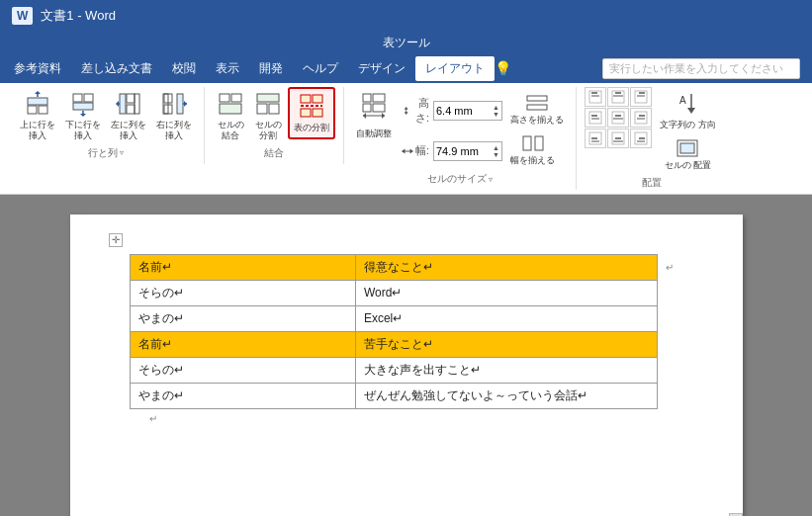  Describe the element at coordinates (618, 138) in the screenshot. I see `align-bottom-center-button` at that location.